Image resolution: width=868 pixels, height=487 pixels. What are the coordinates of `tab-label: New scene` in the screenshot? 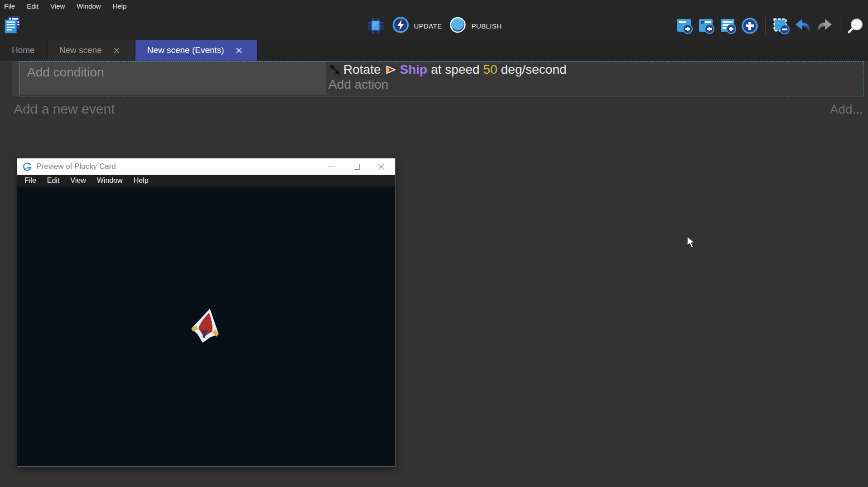 It's located at (81, 50).